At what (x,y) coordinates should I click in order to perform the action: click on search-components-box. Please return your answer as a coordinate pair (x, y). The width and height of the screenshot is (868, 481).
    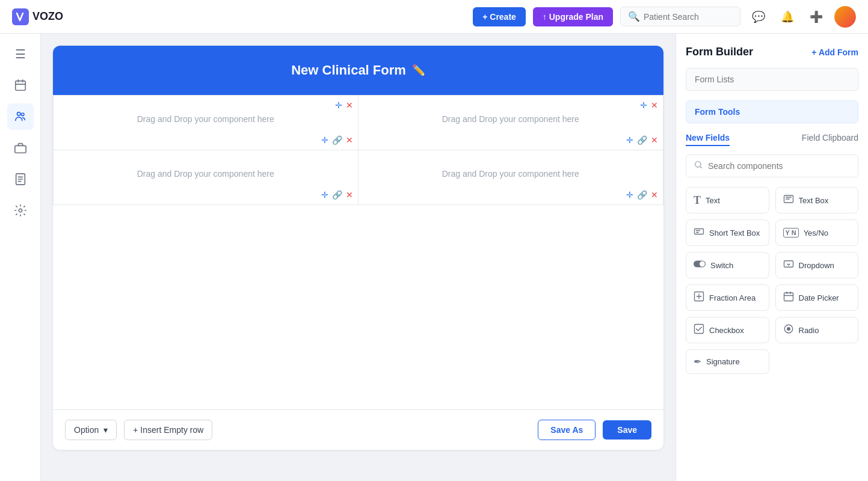
    Looking at the image, I should click on (772, 166).